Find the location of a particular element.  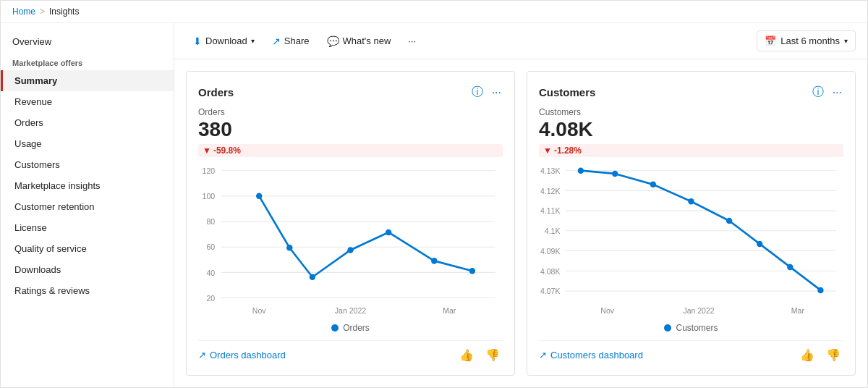

svg-text: Mar is located at coordinates (450, 311).